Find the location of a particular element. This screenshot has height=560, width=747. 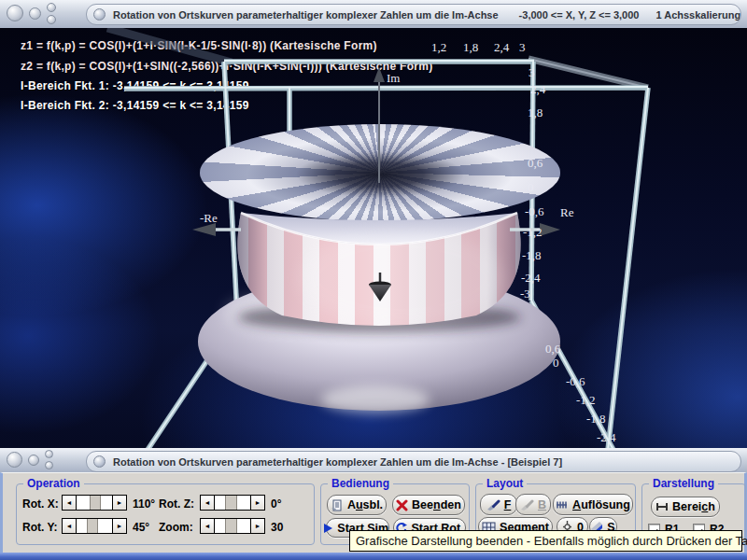

button-label: Auflösung is located at coordinates (601, 505).